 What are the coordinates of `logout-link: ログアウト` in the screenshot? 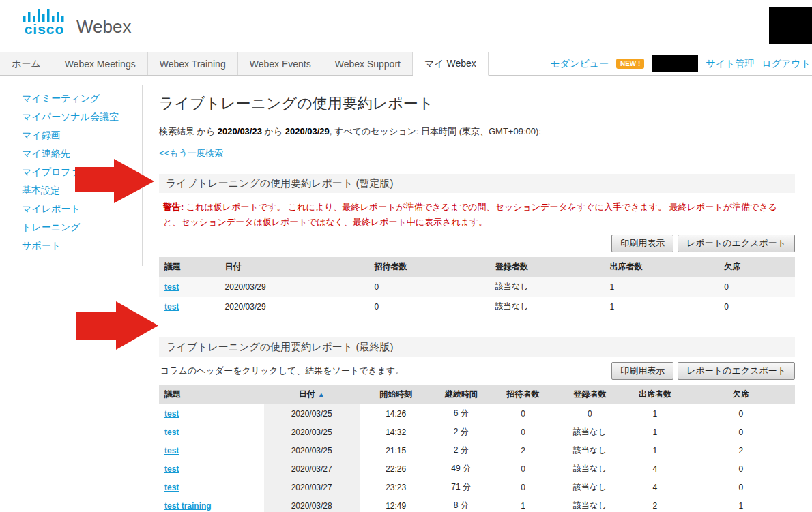 It's located at (786, 64).